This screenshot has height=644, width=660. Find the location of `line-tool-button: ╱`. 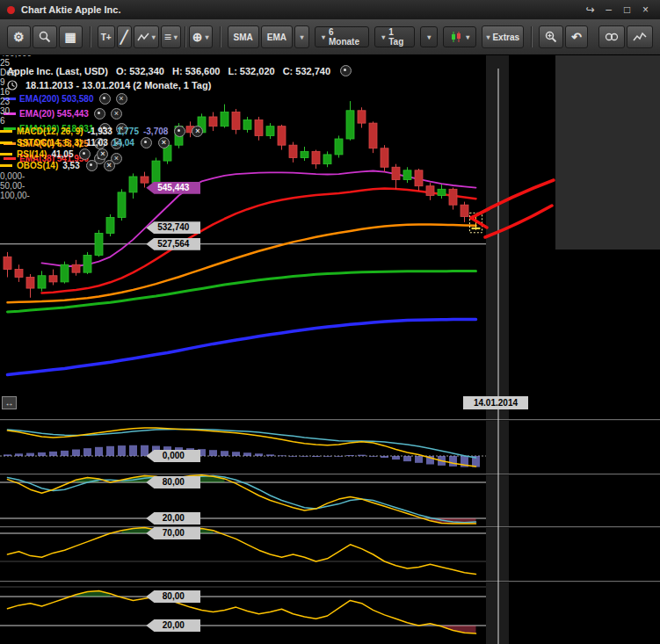

line-tool-button: ╱ is located at coordinates (125, 37).